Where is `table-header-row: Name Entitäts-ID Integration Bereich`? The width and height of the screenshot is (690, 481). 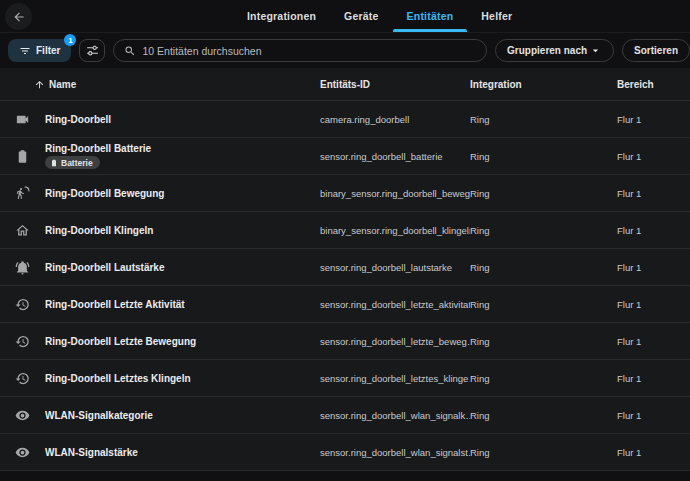 table-header-row: Name Entitäts-ID Integration Bereich is located at coordinates (345, 84).